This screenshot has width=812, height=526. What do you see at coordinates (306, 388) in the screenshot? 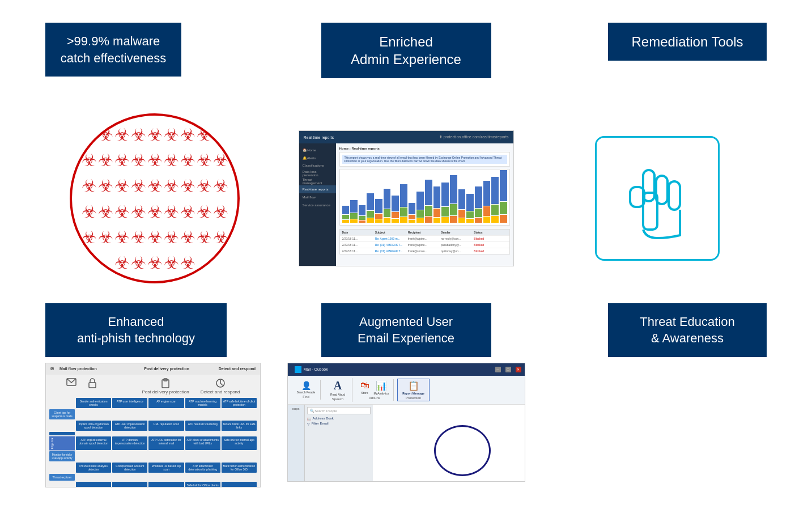
I see `search-people-item: 👤 Search People` at bounding box center [306, 388].